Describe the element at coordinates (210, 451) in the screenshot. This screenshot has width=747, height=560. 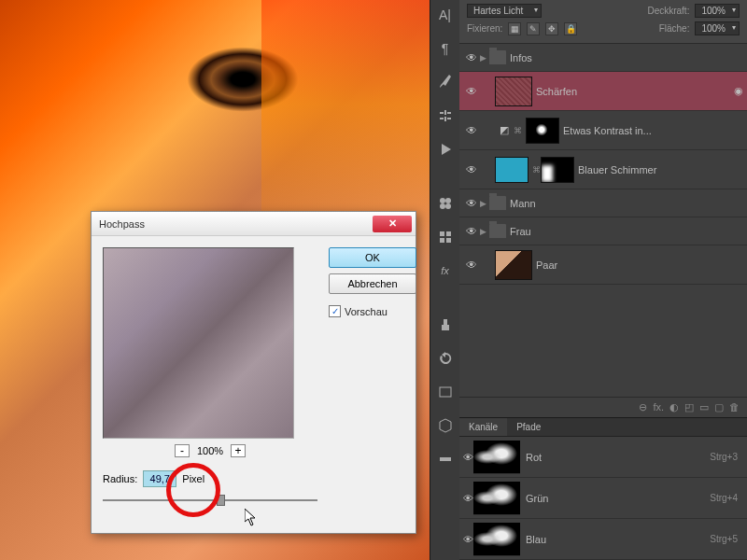
I see `zoom-value: 100%` at that location.